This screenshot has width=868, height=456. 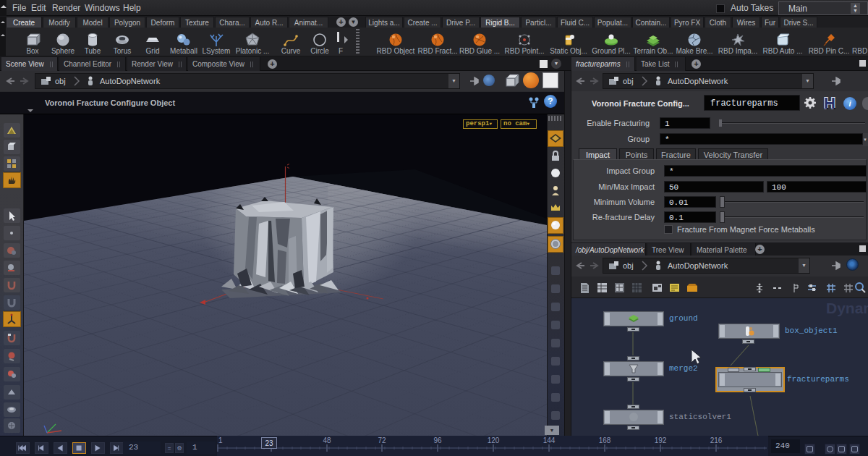 What do you see at coordinates (327, 440) in the screenshot?
I see `svg-text: 48` at bounding box center [327, 440].